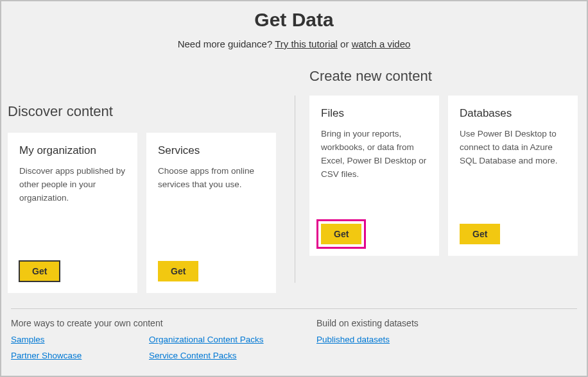 The width and height of the screenshot is (588, 377). I want to click on partner-showcase-link: Partner Showcase, so click(80, 355).